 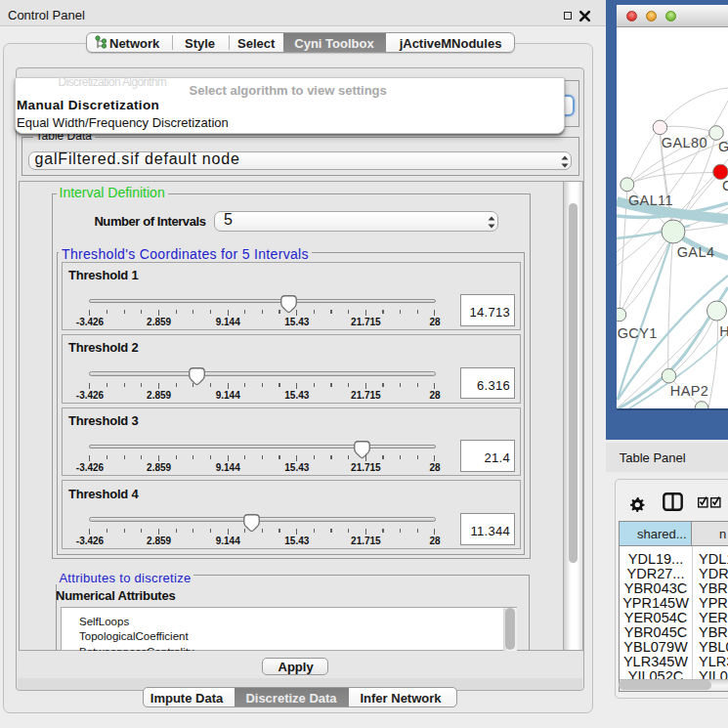 I want to click on svg-text: GAL4, so click(x=696, y=252).